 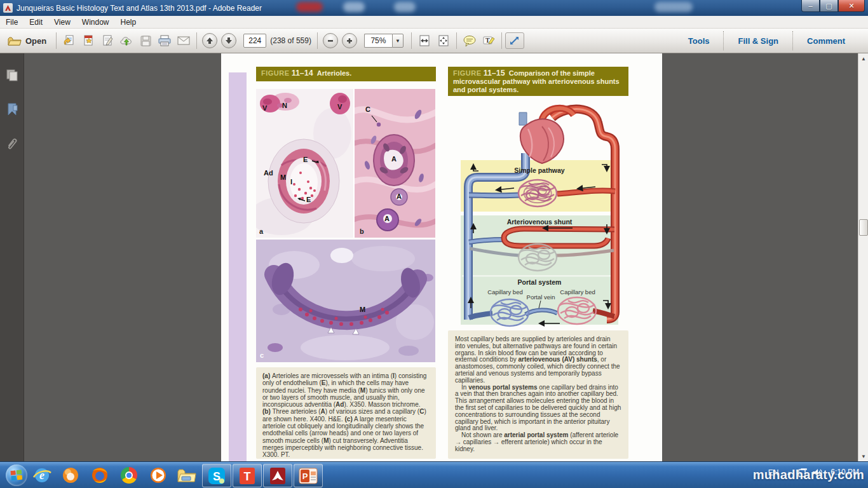 I want to click on windows-flag-icon, so click(x=17, y=475).